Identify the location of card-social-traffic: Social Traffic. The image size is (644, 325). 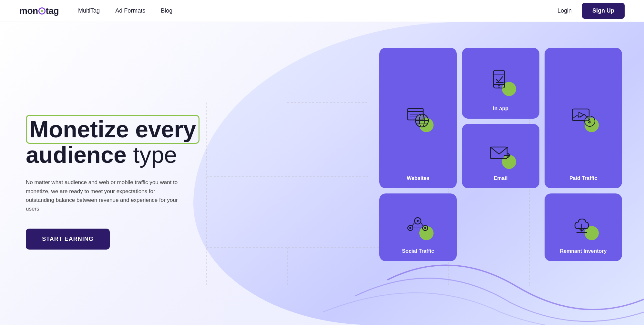
(418, 227).